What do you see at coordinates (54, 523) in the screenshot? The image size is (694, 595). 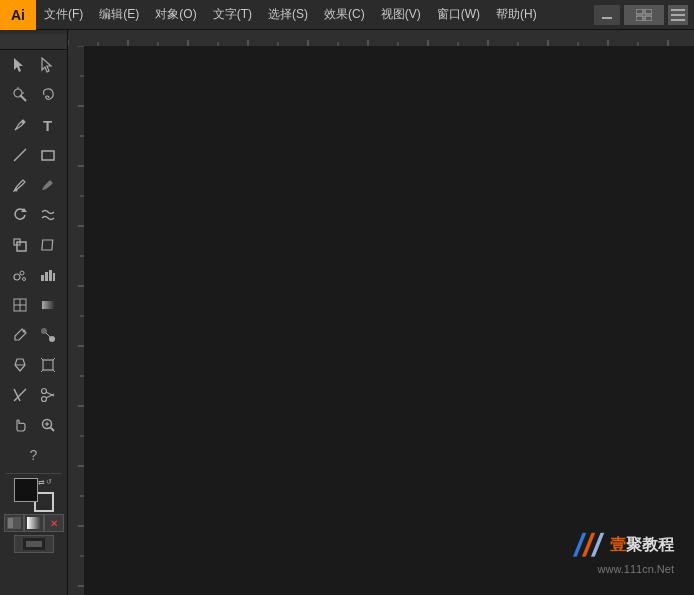 I see `none-mode-button: ✕` at bounding box center [54, 523].